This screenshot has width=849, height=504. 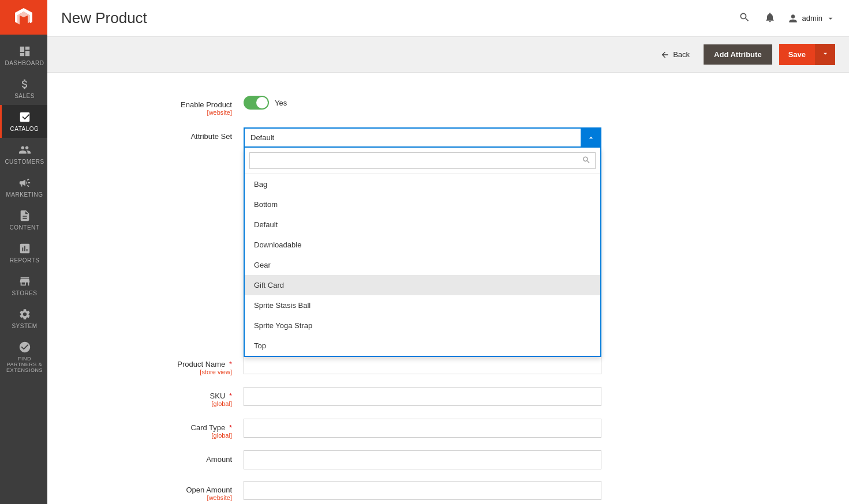 I want to click on sidebar-item-stores: STORES, so click(x=24, y=286).